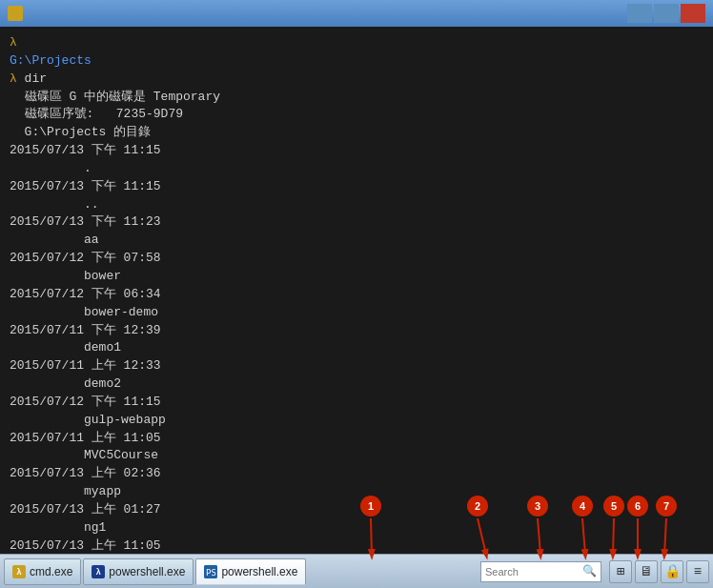 This screenshot has height=588, width=713. I want to click on maximize-button, so click(666, 13).